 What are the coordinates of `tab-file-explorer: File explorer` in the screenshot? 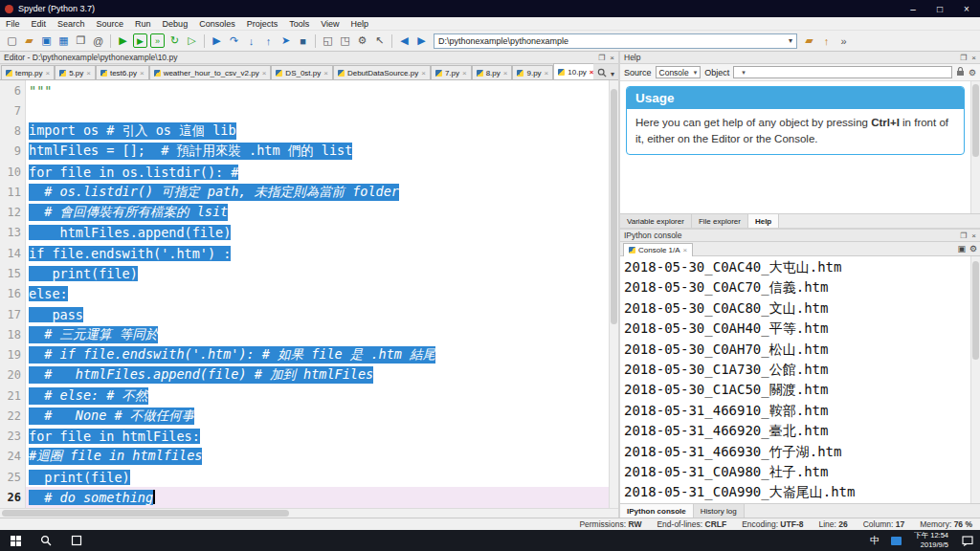 It's located at (720, 221).